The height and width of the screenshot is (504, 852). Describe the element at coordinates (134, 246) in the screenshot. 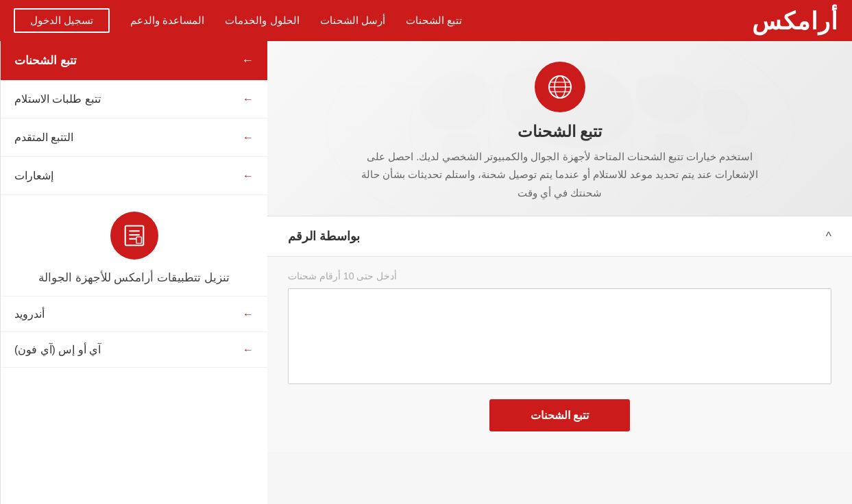

I see `app-download-section: تنزيل تتطبيقات أرامكس للأجهزة الجوالة` at that location.